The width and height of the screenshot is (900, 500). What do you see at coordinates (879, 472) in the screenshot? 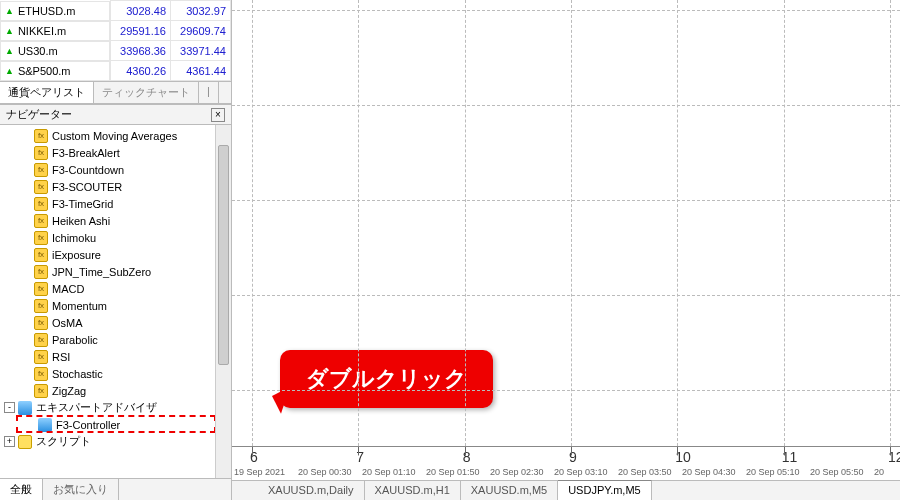
I see `axis-minor-label: 20` at bounding box center [879, 472].